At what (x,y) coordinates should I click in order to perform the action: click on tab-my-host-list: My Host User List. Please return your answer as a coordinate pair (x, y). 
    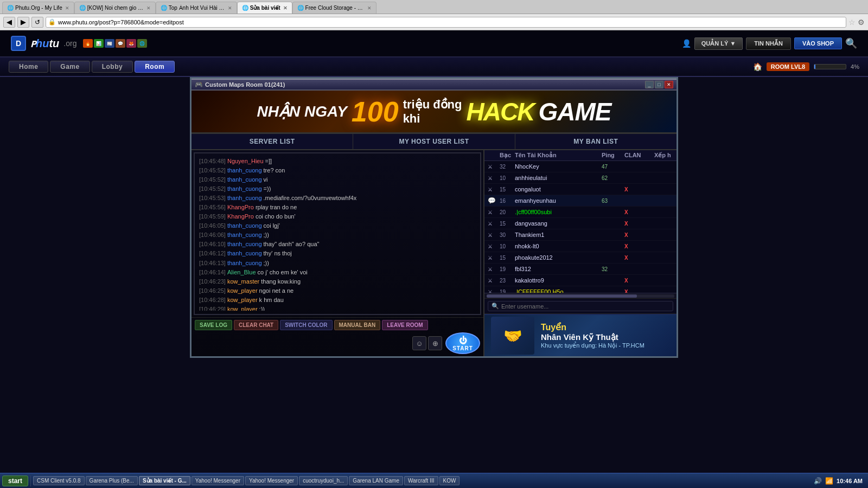
    Looking at the image, I should click on (434, 142).